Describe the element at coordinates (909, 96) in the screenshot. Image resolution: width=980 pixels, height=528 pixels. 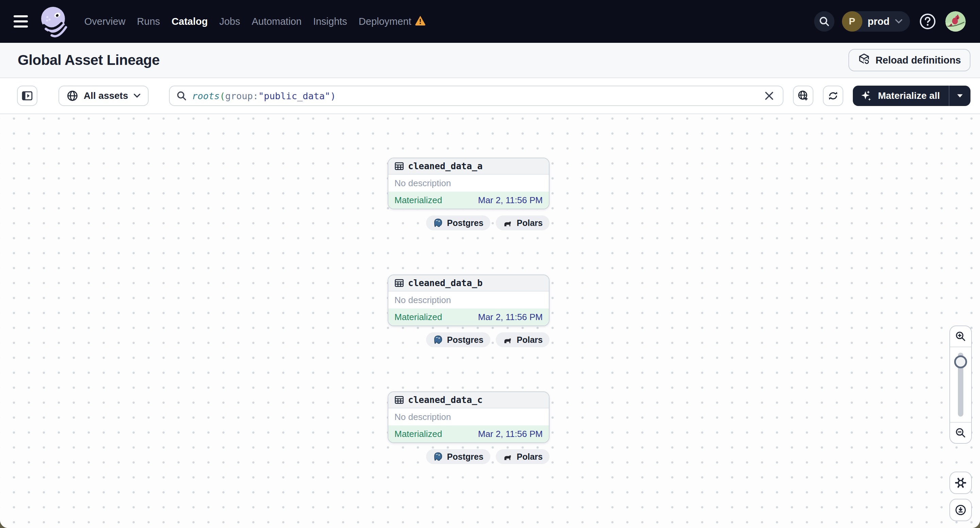
I see `materialize-all-label: Materialize all` at that location.